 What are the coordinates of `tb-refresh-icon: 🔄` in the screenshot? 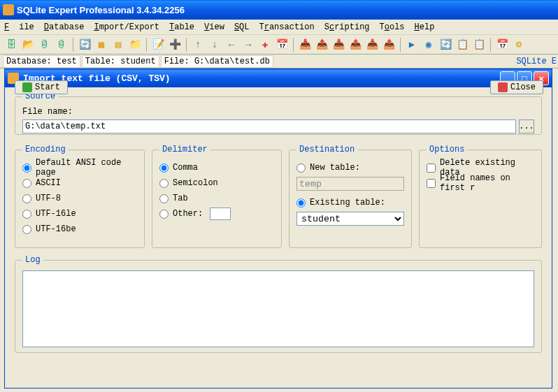 It's located at (85, 45).